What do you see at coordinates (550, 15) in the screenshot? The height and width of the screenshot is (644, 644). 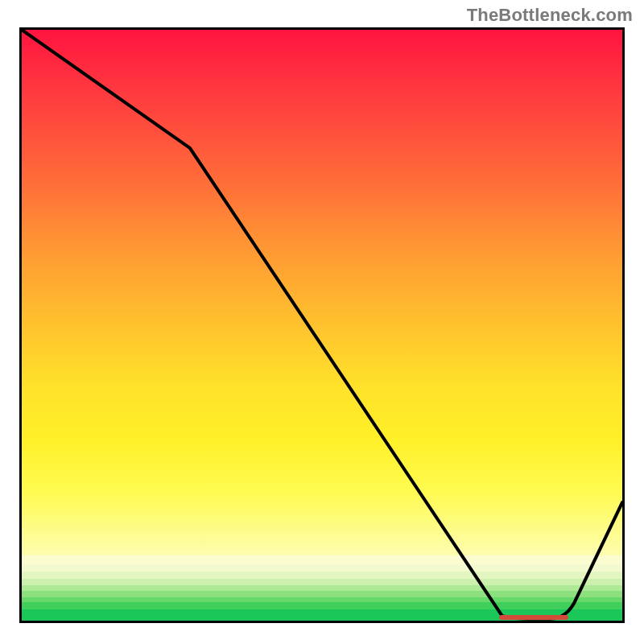 I see `watermark-text: TheBottleneck.com` at bounding box center [550, 15].